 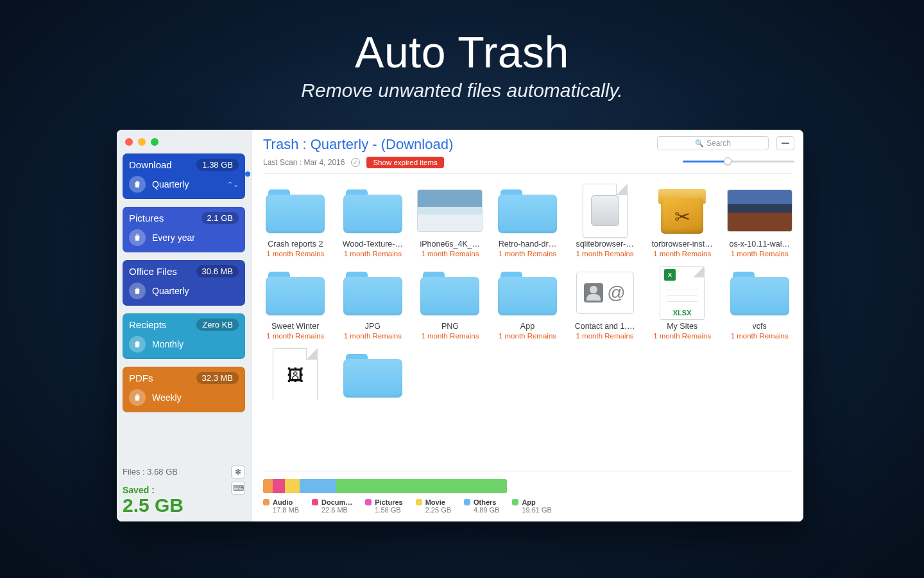 I want to click on minimize-icon, so click(x=142, y=142).